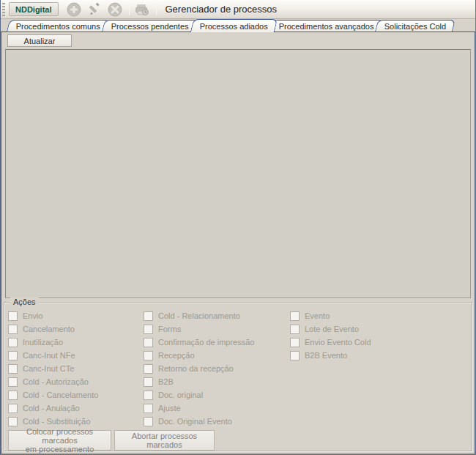 The width and height of the screenshot is (476, 455). Describe the element at coordinates (148, 409) in the screenshot. I see `checkbox-ajuste` at that location.